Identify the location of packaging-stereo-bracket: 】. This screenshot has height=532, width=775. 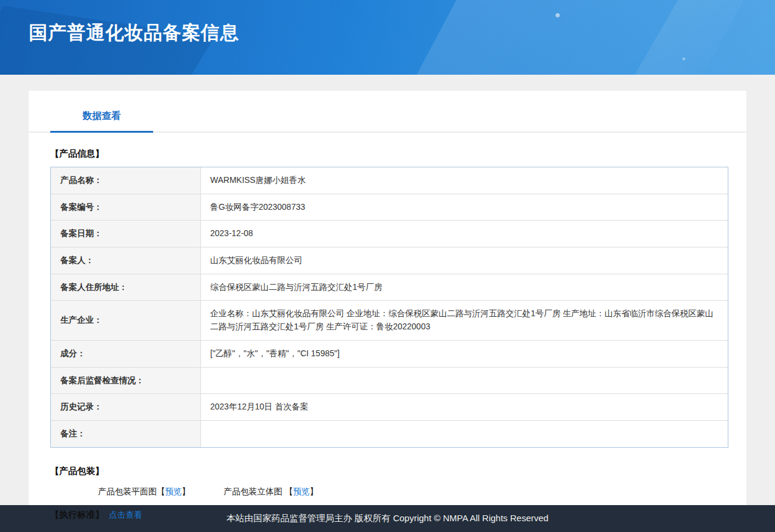
(314, 491).